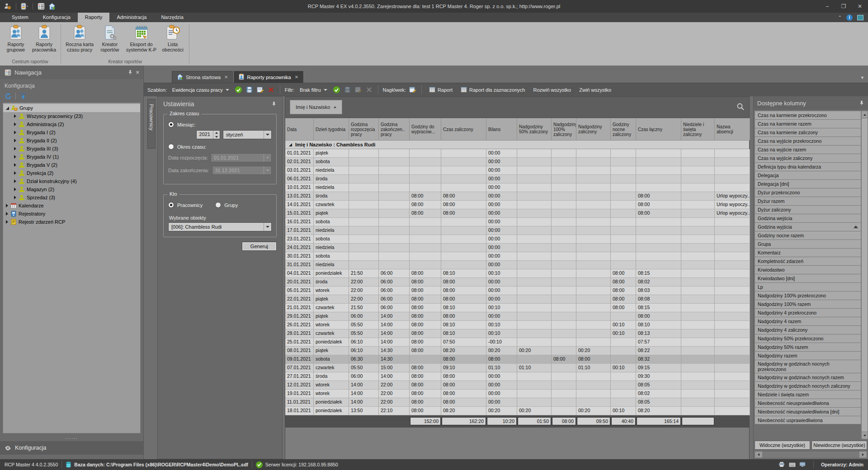  I want to click on collapse-all-button: Zwiń wszystko, so click(595, 90).